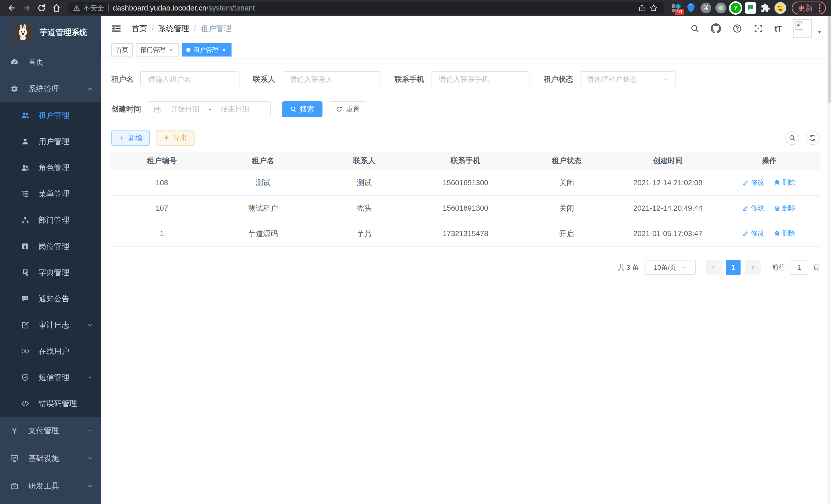 The height and width of the screenshot is (504, 831). What do you see at coordinates (181, 29) in the screenshot?
I see `breadcrumb: 首页 / 系统管理 / 租户管理` at bounding box center [181, 29].